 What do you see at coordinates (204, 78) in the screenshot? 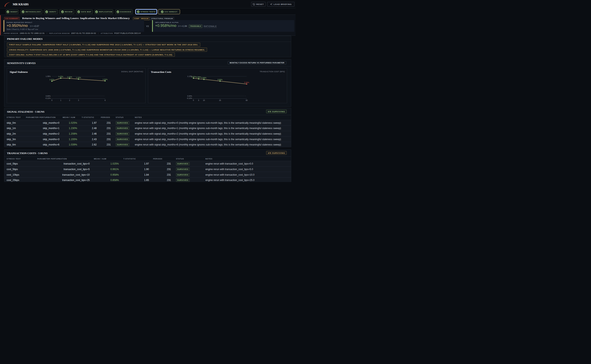
I see `svg-text: 0.96%` at bounding box center [204, 78].